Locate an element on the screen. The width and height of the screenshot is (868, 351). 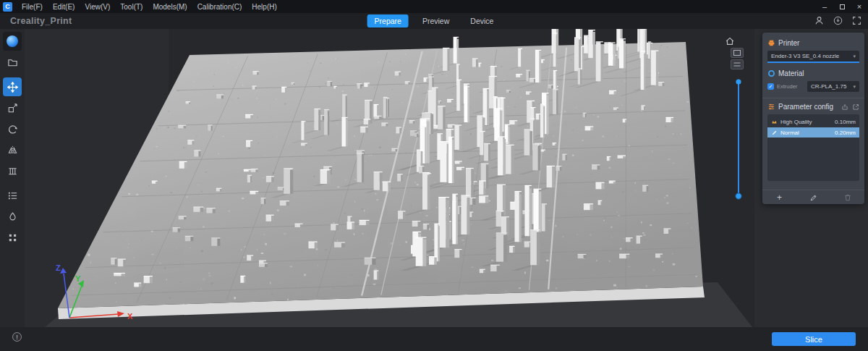
material-section-title: Material is located at coordinates (791, 74).